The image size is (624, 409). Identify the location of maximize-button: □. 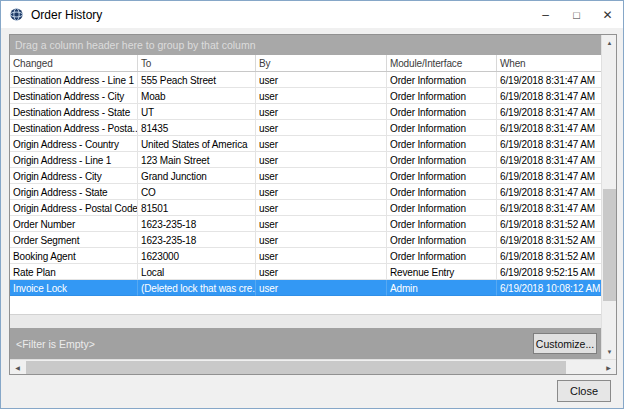
(576, 14).